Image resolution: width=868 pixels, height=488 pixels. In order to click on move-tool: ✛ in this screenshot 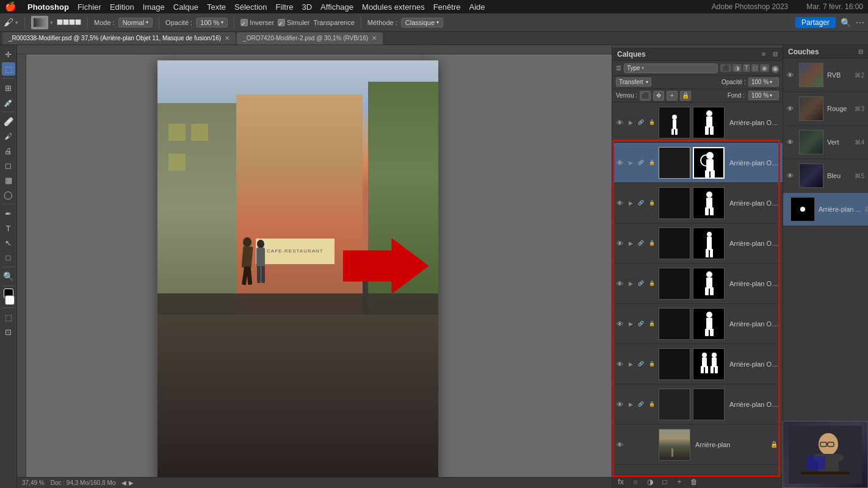, I will do `click(9, 54)`.